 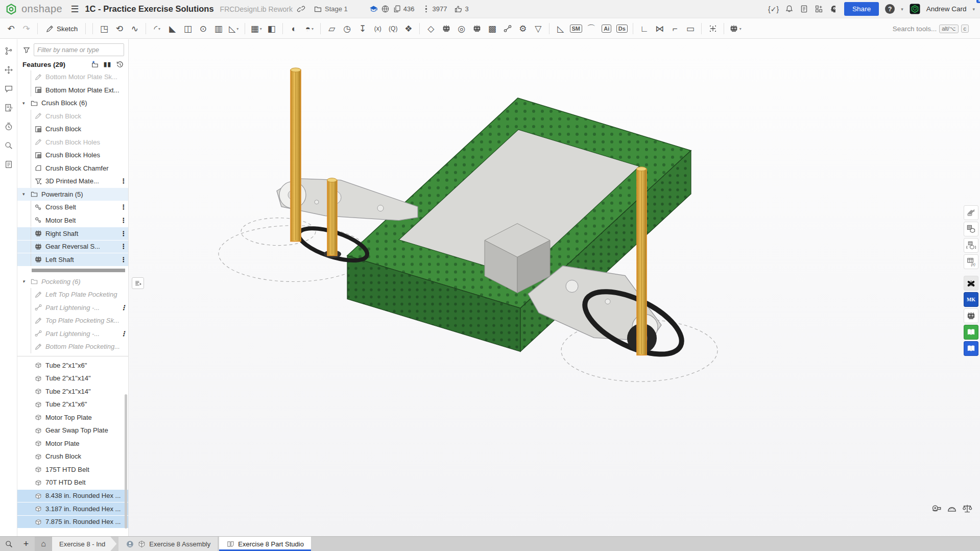 What do you see at coordinates (73, 483) in the screenshot?
I see `part-70t-htd-belt: 70T HTD Belt` at bounding box center [73, 483].